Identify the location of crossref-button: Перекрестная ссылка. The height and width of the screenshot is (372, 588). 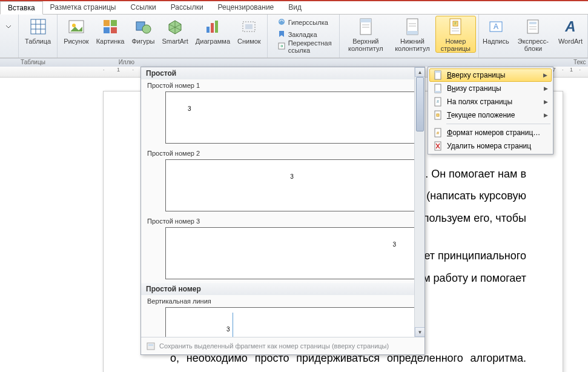
(305, 47).